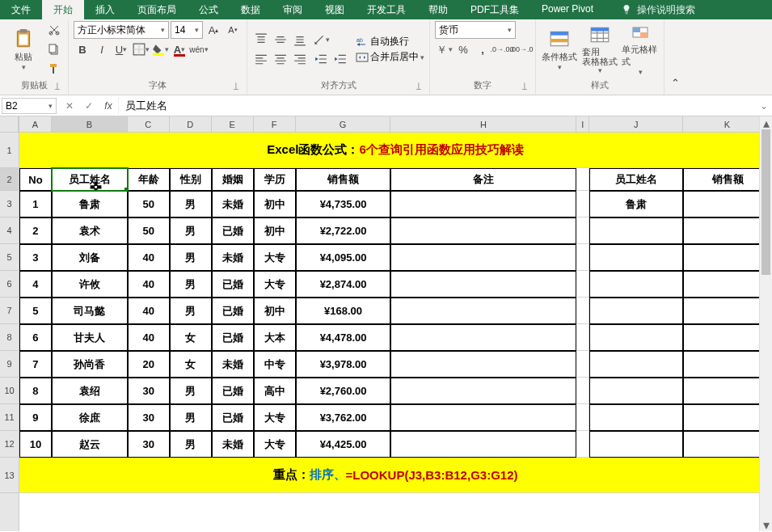  I want to click on accounting-format-button: ￥▾, so click(444, 49).